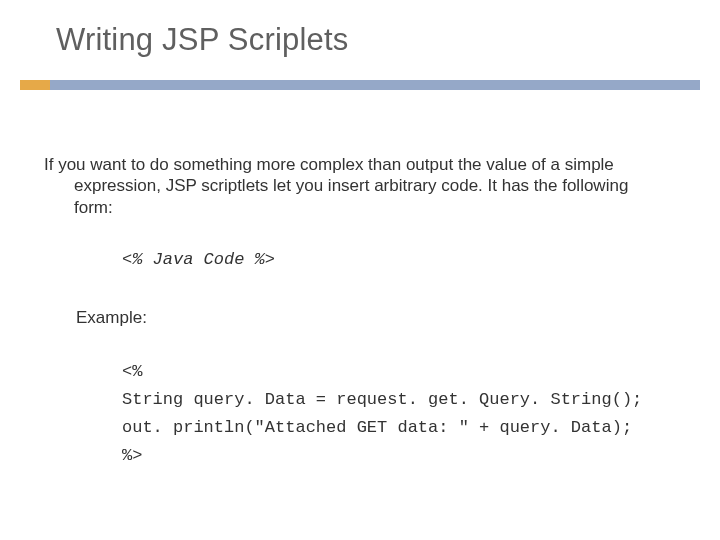 This screenshot has height=540, width=720. What do you see at coordinates (198, 260) in the screenshot?
I see `scriptlet-form: <% Java Code %>` at bounding box center [198, 260].